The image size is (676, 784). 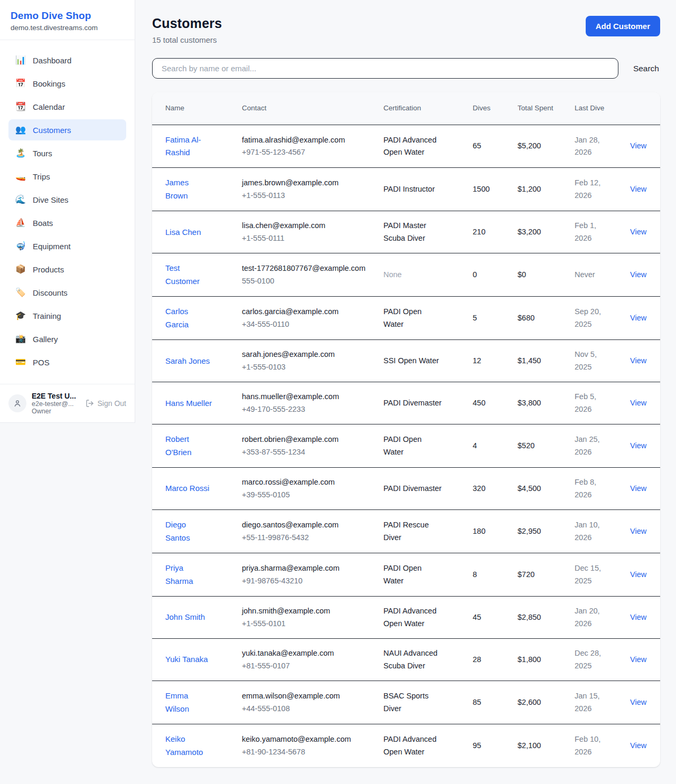 I want to click on customer-name-link: John Smith, so click(x=185, y=617).